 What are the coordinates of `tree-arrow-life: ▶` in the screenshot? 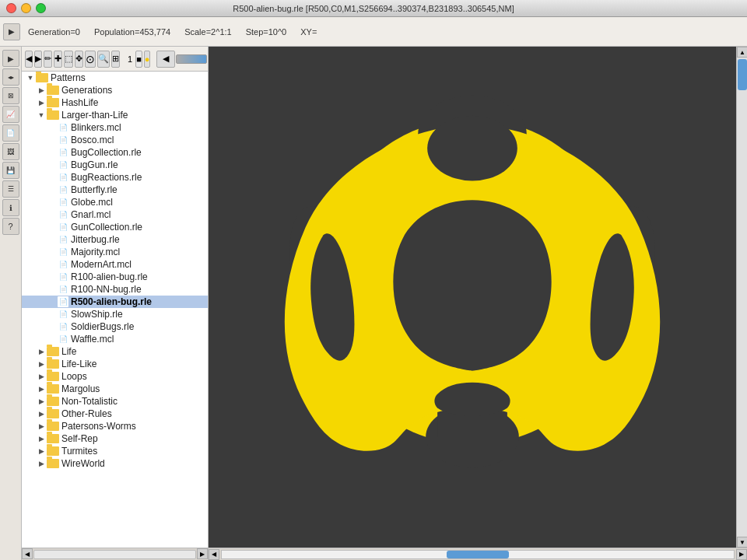 It's located at (41, 352).